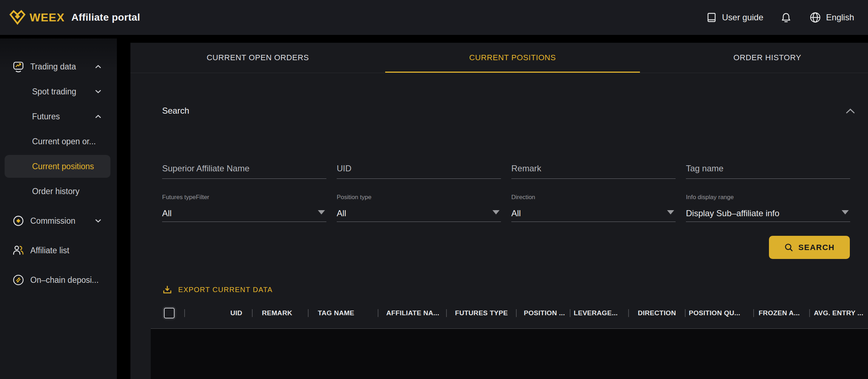  I want to click on onchain-deposit-icon, so click(19, 280).